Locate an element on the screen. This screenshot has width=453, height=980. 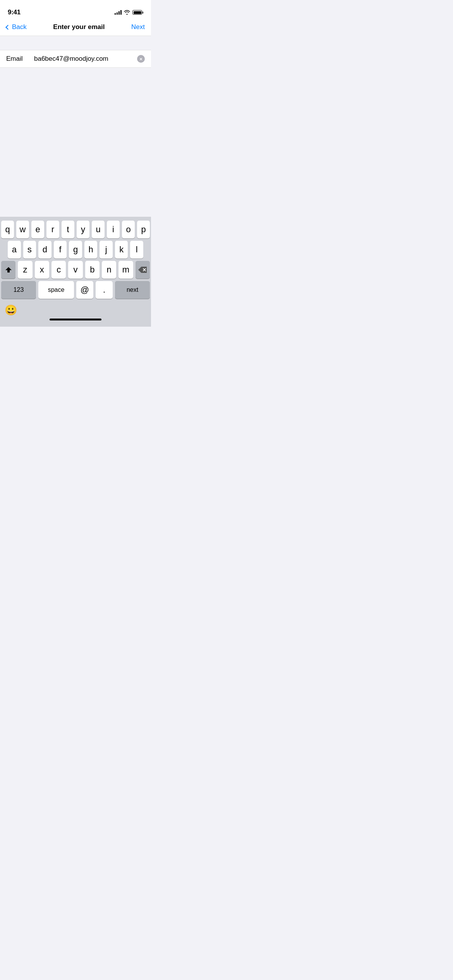
keyboard-row-2: a s d f g h j k l is located at coordinates (76, 250).